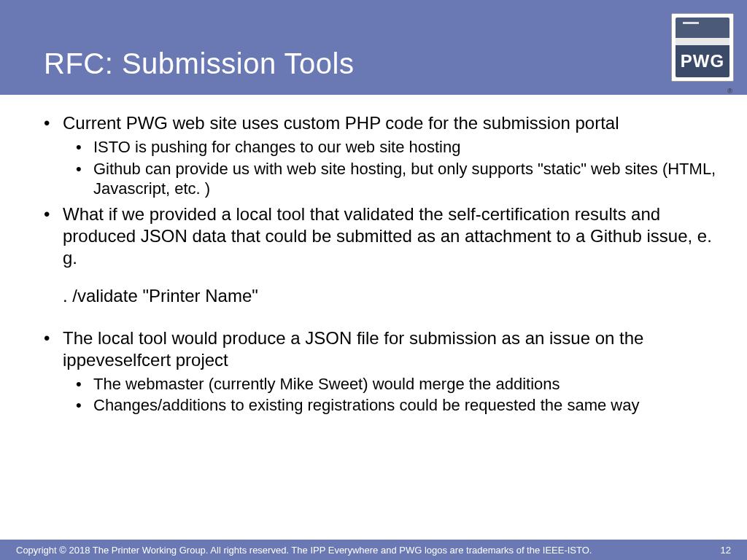 This screenshot has height=560, width=747. I want to click on slide-footer: Copyright © 2018 The Printer Working Gro…, so click(374, 550).